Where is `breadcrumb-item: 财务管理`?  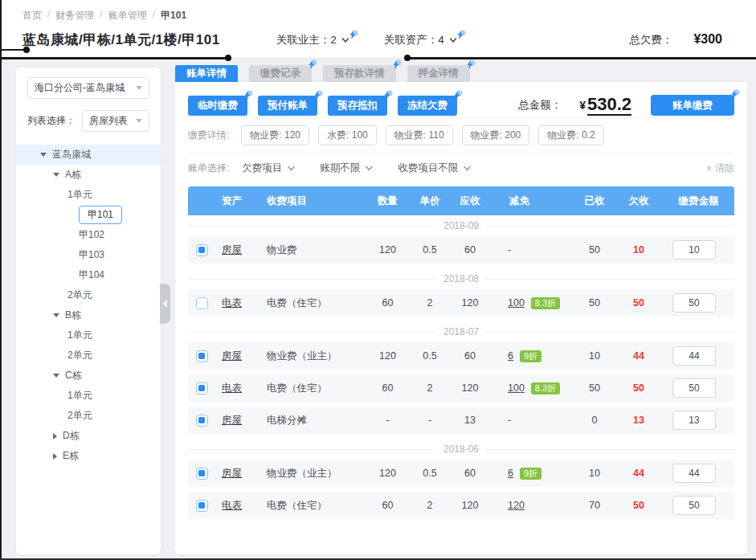
breadcrumb-item: 财务管理 is located at coordinates (75, 16).